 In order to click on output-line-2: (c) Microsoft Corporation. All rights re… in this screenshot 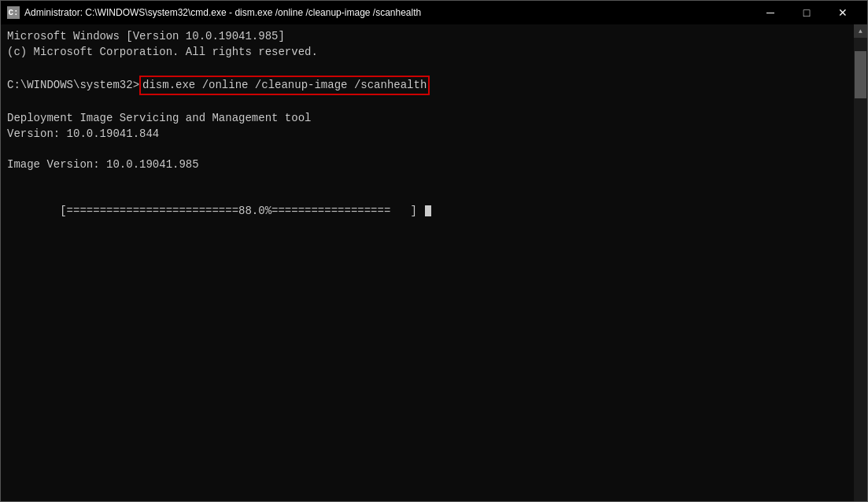, I will do `click(427, 53)`.